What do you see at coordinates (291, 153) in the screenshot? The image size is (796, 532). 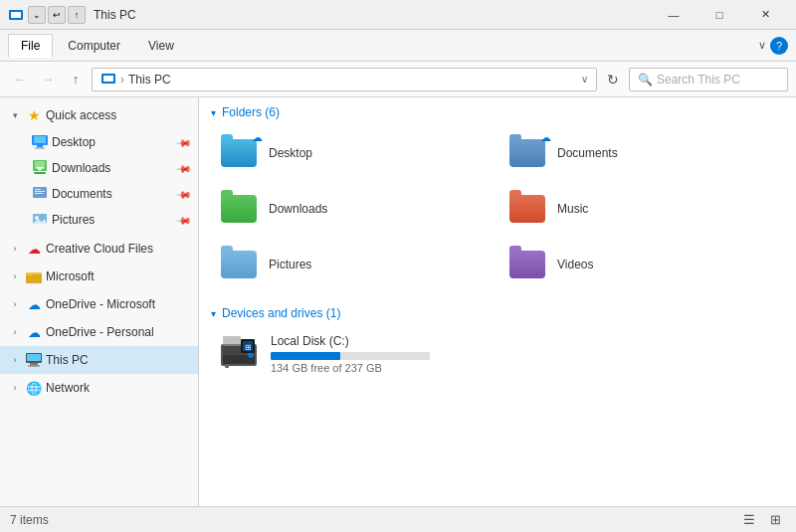 I see `desktop-folder-label: Desktop` at bounding box center [291, 153].